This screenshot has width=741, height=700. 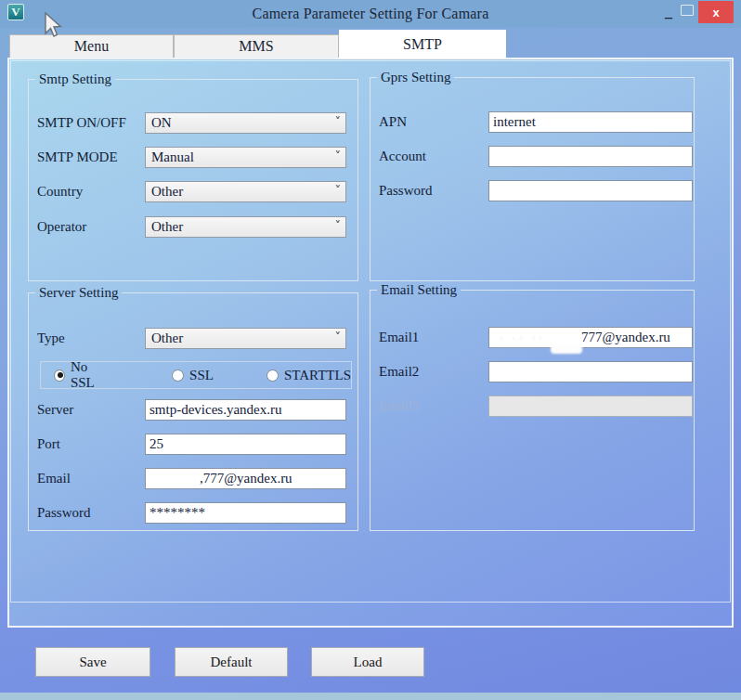 I want to click on server-label: Server, so click(x=56, y=410).